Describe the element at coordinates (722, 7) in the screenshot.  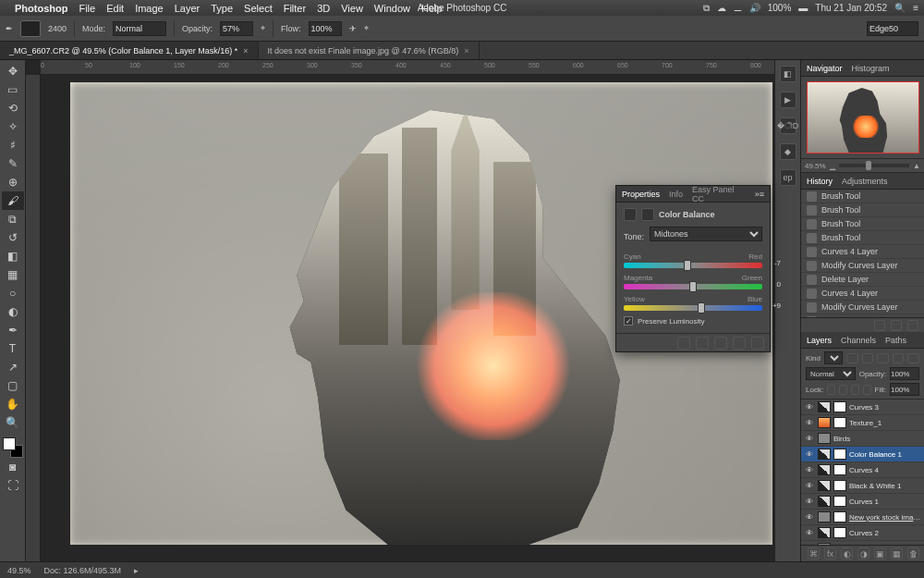
I see `cloud-icon: ☁` at that location.